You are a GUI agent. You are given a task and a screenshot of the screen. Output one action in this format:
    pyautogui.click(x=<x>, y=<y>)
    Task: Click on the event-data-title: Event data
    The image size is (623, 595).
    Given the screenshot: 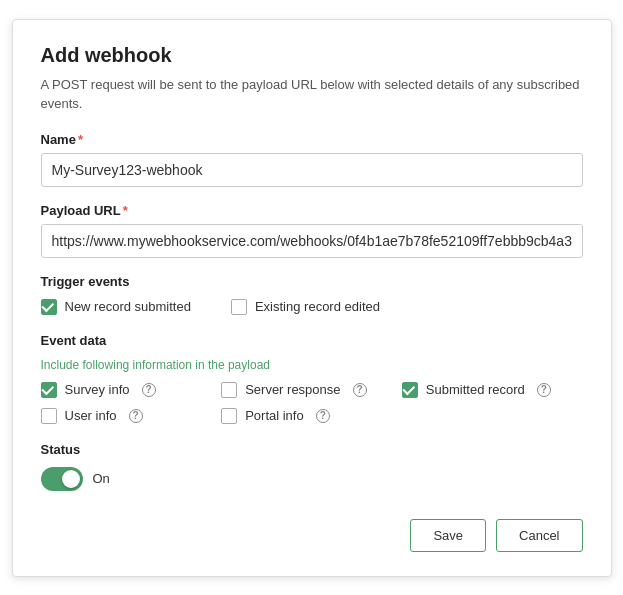 What is the action you would take?
    pyautogui.click(x=312, y=340)
    